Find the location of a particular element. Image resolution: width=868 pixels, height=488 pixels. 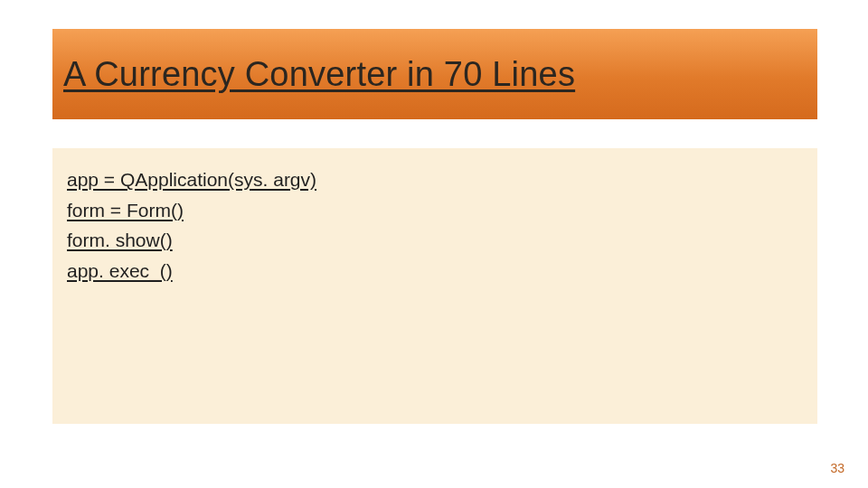

code-line: app = QApplication(sys. argv) is located at coordinates (435, 180).